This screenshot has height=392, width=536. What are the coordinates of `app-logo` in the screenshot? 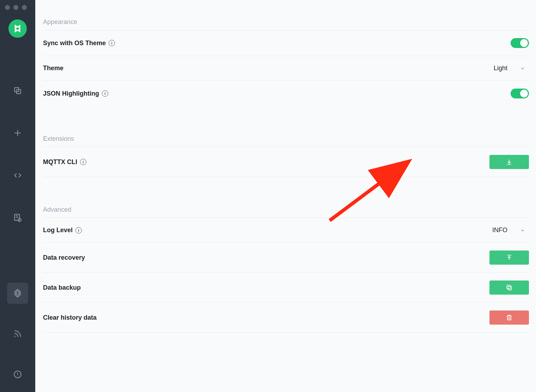 It's located at (18, 29).